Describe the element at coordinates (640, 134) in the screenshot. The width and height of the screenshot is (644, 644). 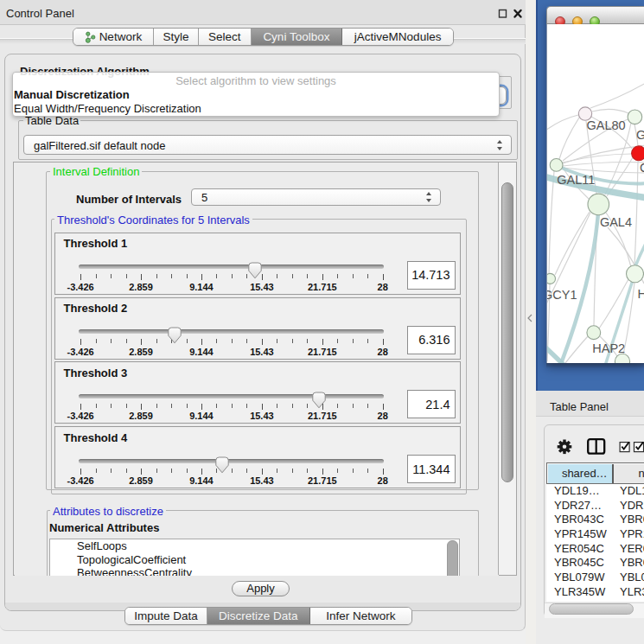
I see `svg-text: GA` at that location.